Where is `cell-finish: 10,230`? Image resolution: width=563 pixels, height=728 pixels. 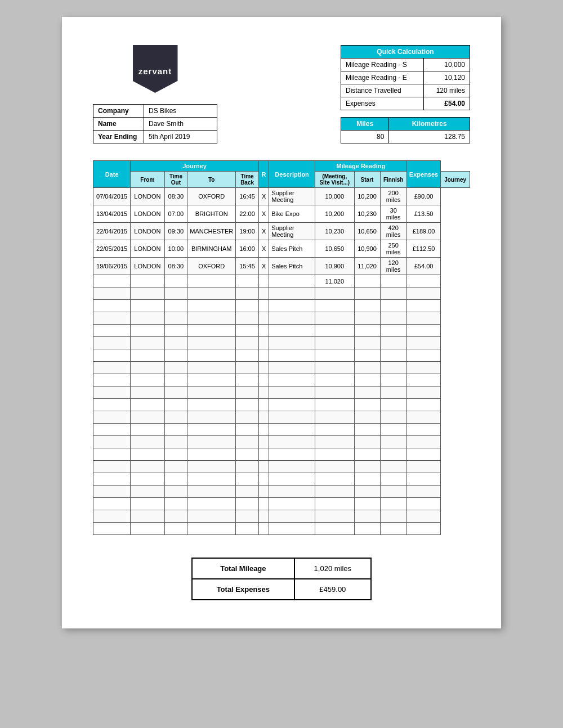
cell-finish: 10,230 is located at coordinates (367, 214).